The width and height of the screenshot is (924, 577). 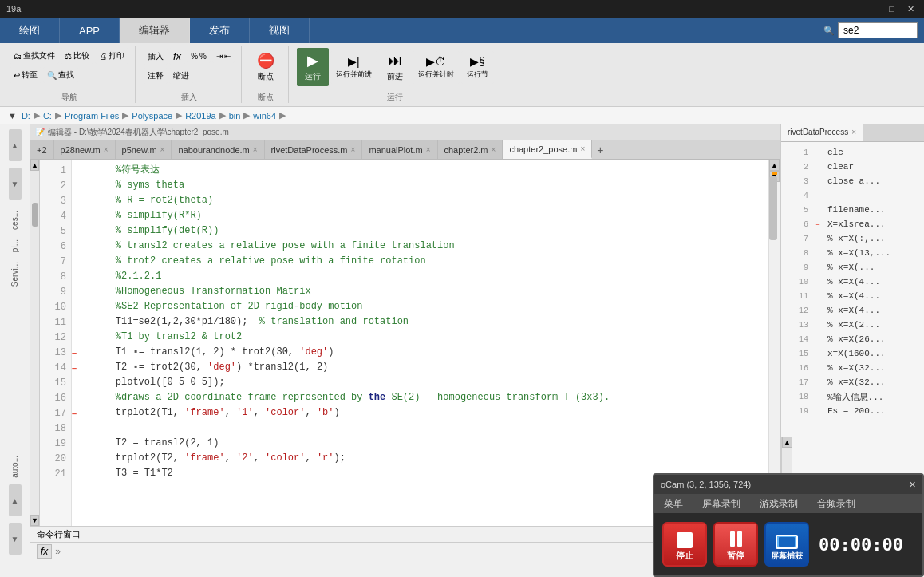 I want to click on tab-view: 视图, so click(x=279, y=30).